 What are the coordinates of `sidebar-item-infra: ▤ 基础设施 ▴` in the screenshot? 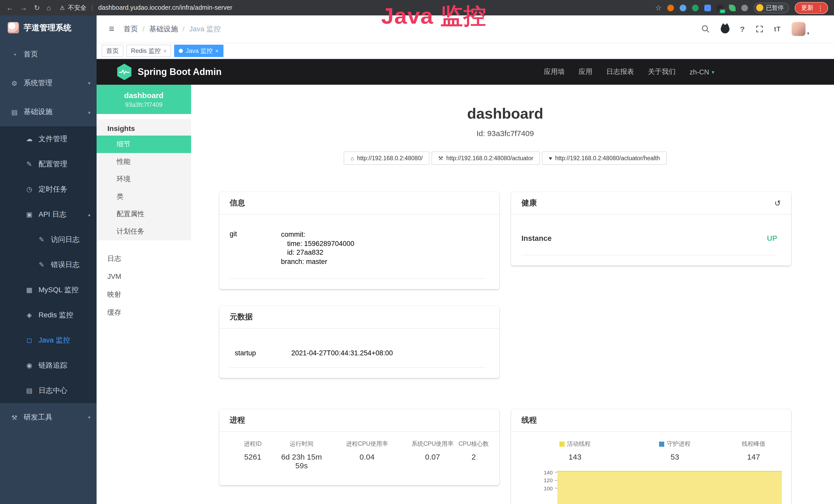 It's located at (48, 112).